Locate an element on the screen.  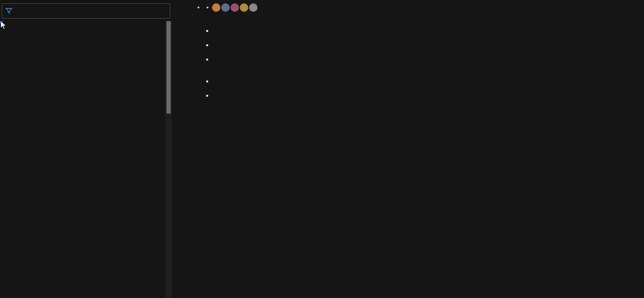
filter-icon is located at coordinates (9, 11).